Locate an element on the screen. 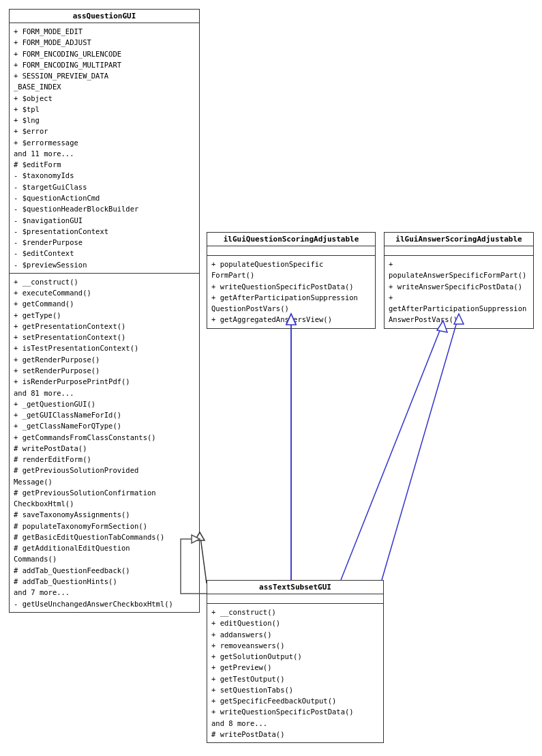 This screenshot has width=542, height=756. section-ilGuiQuestionScoringAdjustable-methods: + populateQuestionSpecific FormPart() + … is located at coordinates (291, 292).